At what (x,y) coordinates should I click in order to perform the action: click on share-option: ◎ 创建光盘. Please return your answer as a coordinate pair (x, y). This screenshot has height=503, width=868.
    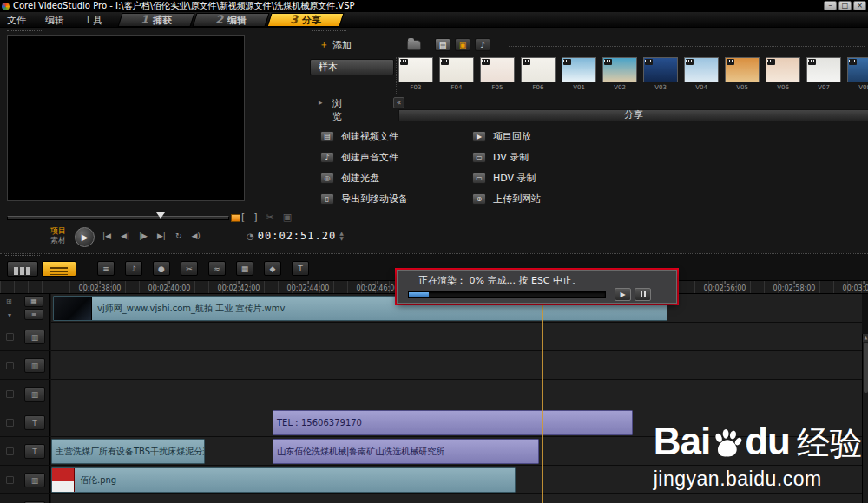
    Looking at the image, I should click on (365, 179).